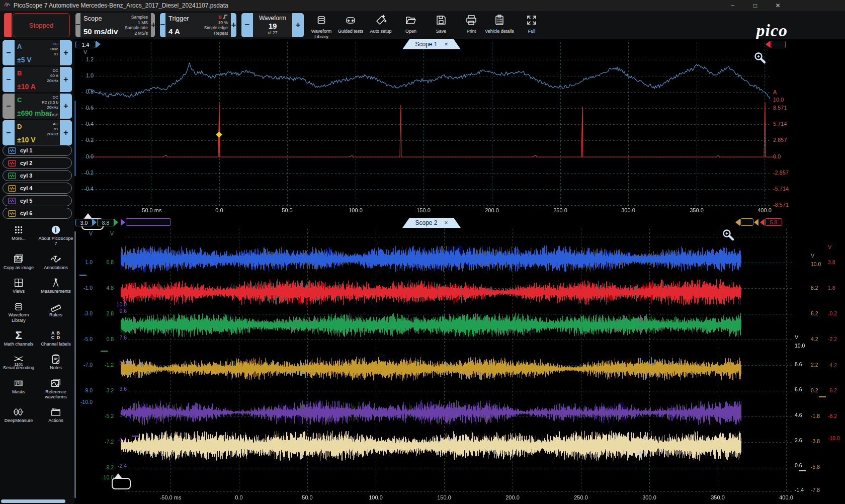 The height and width of the screenshot is (504, 845). What do you see at coordinates (183, 31) in the screenshot?
I see `trigger-level-value: 4 A` at bounding box center [183, 31].